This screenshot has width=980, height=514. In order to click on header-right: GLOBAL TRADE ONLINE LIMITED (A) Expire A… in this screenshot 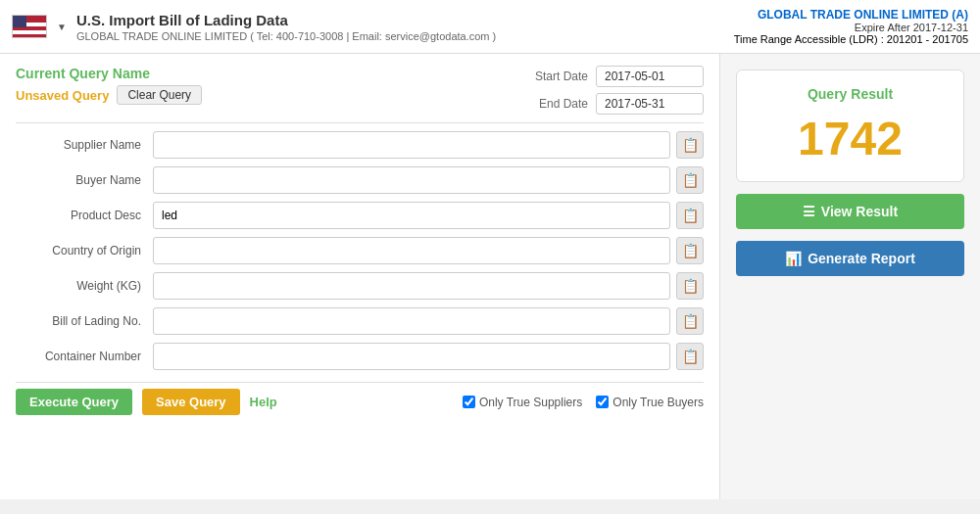, I will do `click(851, 26)`.